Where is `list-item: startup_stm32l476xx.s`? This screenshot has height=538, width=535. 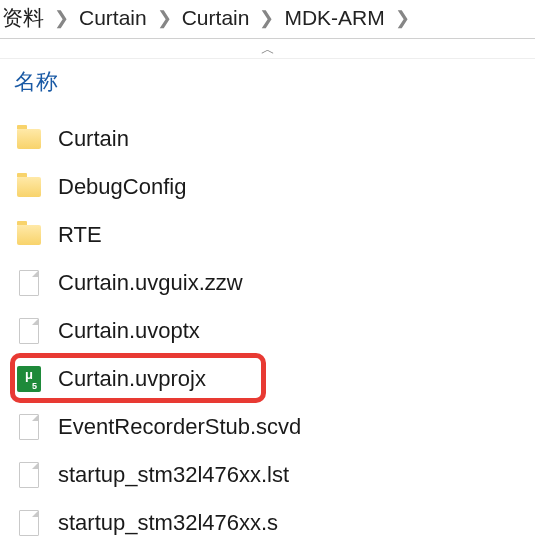 list-item: startup_stm32l476xx.s is located at coordinates (272, 518).